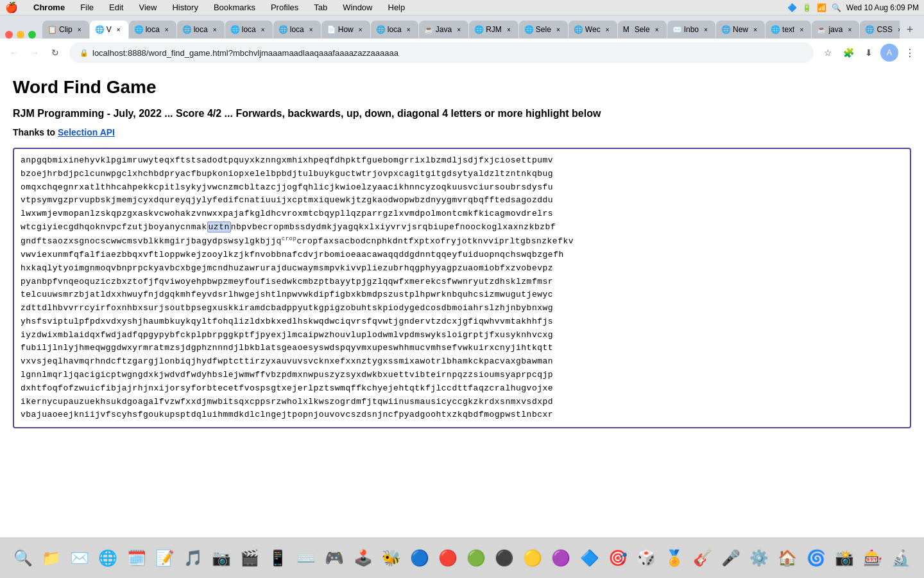 This screenshot has height=578, width=924. I want to click on tab-close-2: ×, so click(167, 30).